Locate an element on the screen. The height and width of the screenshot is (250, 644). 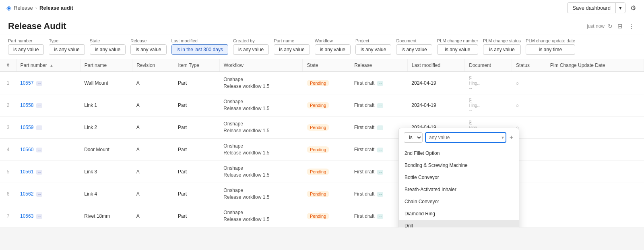
col-part-name: Part name is located at coordinates (106, 65).